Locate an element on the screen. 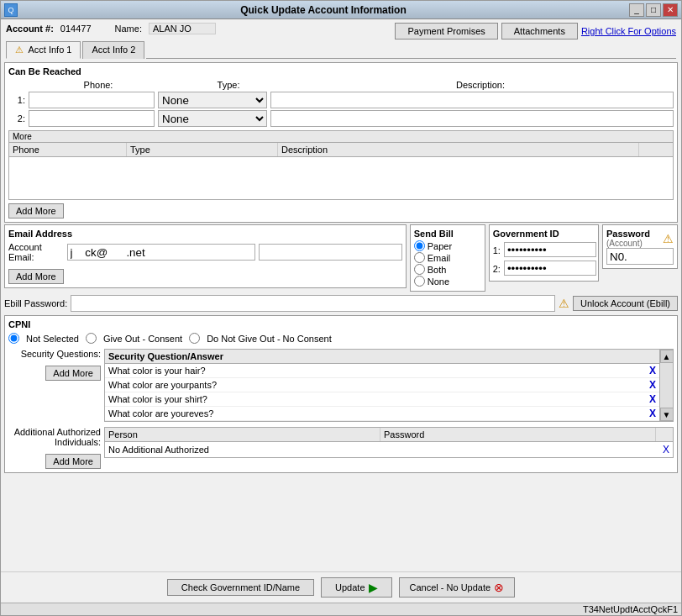 This screenshot has width=682, height=616. auth-individuals-label-area: Additional Authorized Individuals: Add M… is located at coordinates (55, 448).